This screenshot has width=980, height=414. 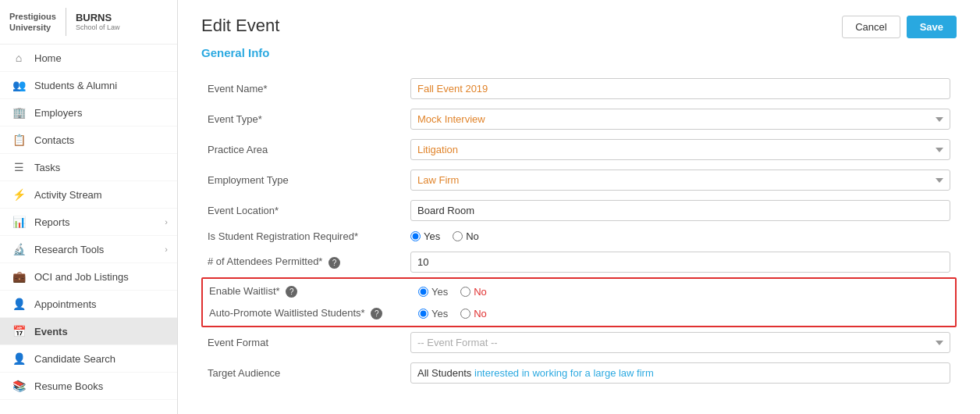 What do you see at coordinates (680, 373) in the screenshot?
I see `target-audience-field: All Students interested in working for a…` at bounding box center [680, 373].